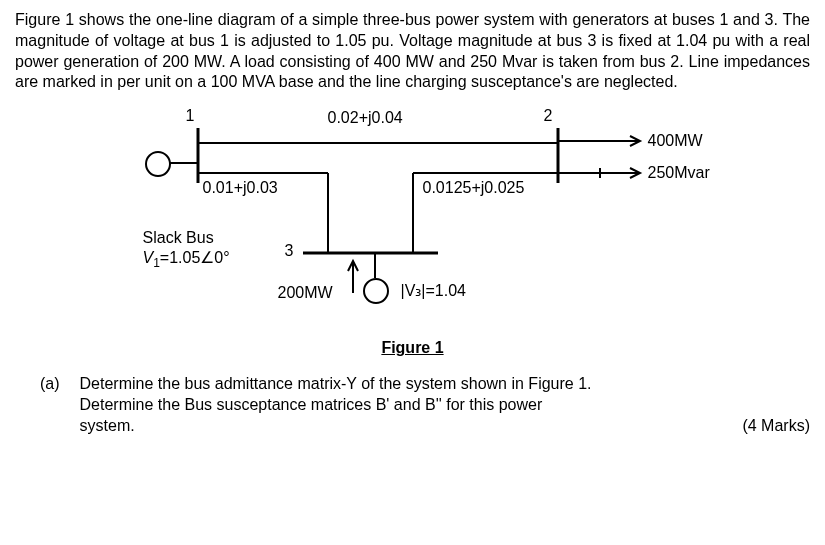 Image resolution: width=825 pixels, height=545 pixels. Describe the element at coordinates (776, 426) in the screenshot. I see `question-marks: (4 Marks)` at that location.